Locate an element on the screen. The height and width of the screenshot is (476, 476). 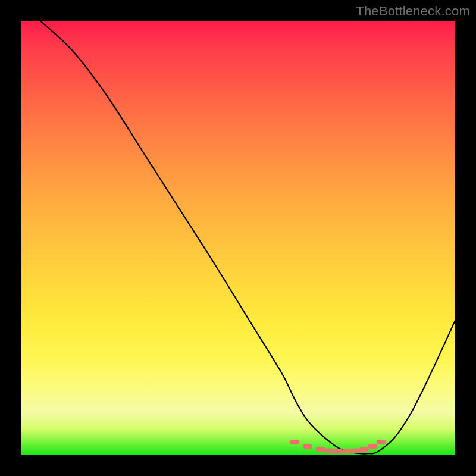
watermark-text: TheBottleneck.com is located at coordinates (413, 11).